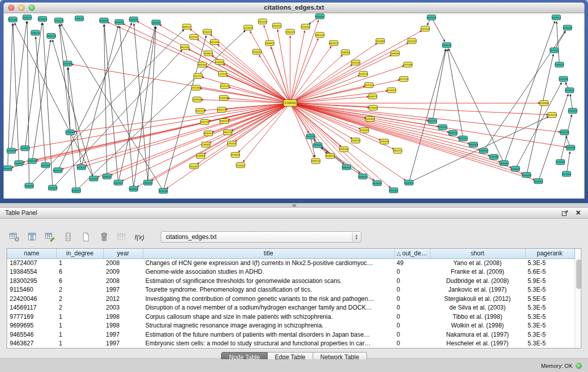 This screenshot has height=372, width=588. Describe the element at coordinates (356, 62) in the screenshot. I see `network-node: 3220166` at that location.